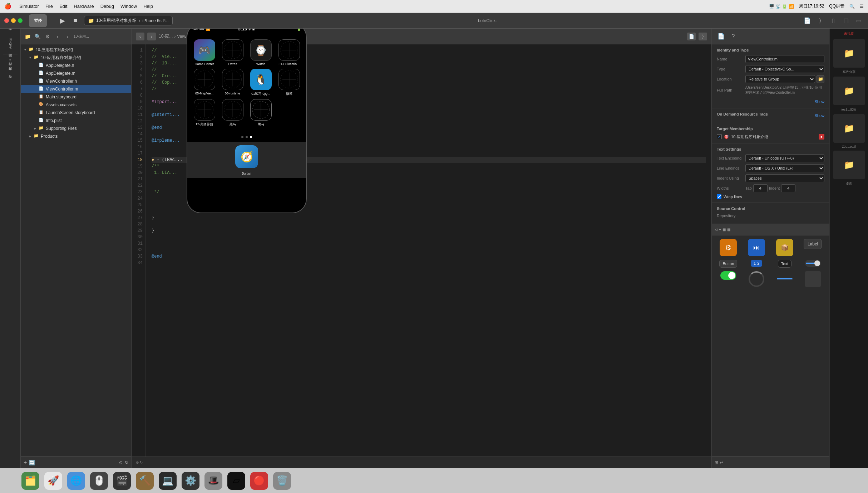 The width and height of the screenshot is (868, 493). I want to click on dock-terminal: 💻, so click(168, 481).